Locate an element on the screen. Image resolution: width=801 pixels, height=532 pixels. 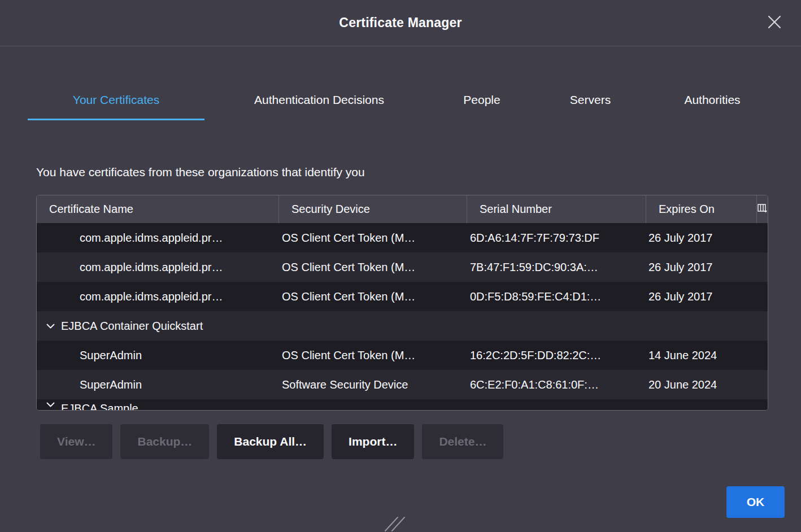
column-header-expires-on: Expires On is located at coordinates (701, 209).